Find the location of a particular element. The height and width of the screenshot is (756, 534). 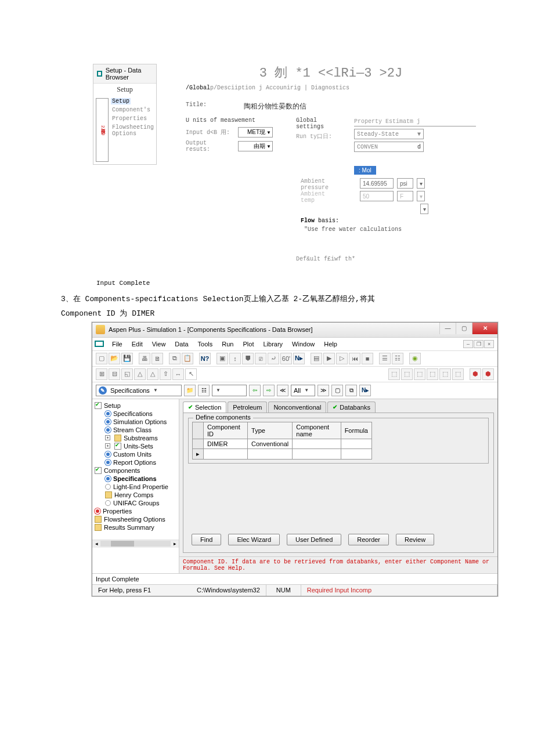

title-value: 陶粗分物性晏数的信 is located at coordinates (275, 107).